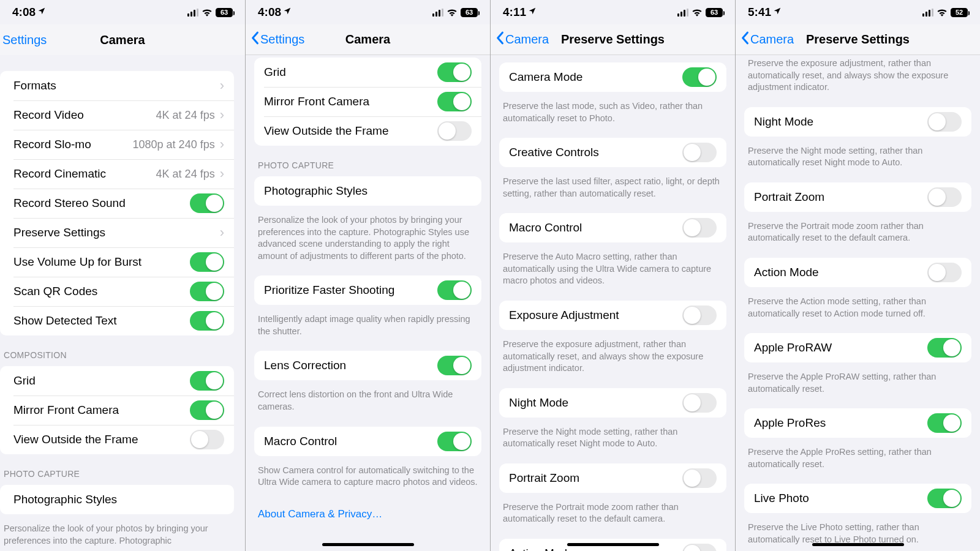 The width and height of the screenshot is (980, 551). Describe the element at coordinates (840, 498) in the screenshot. I see `row-label: Live Photo` at that location.